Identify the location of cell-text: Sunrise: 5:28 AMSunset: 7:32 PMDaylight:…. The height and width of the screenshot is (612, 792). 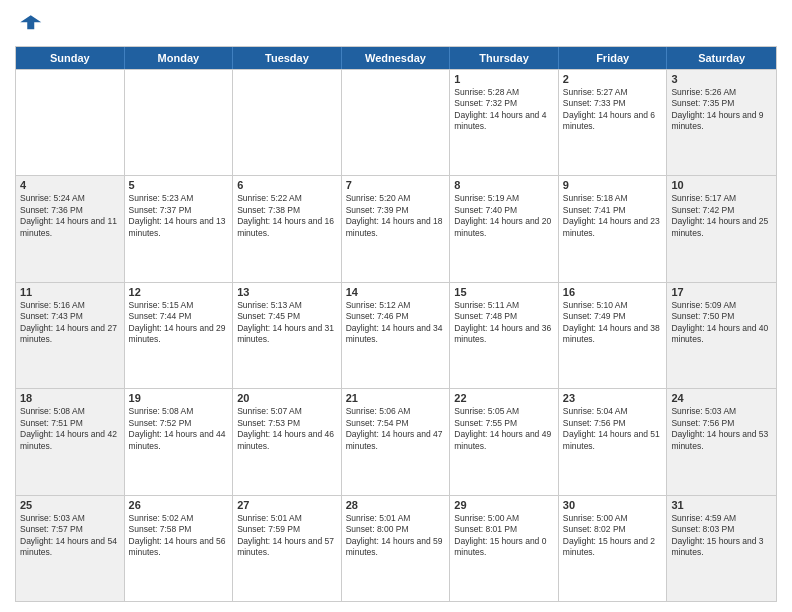
(504, 110).